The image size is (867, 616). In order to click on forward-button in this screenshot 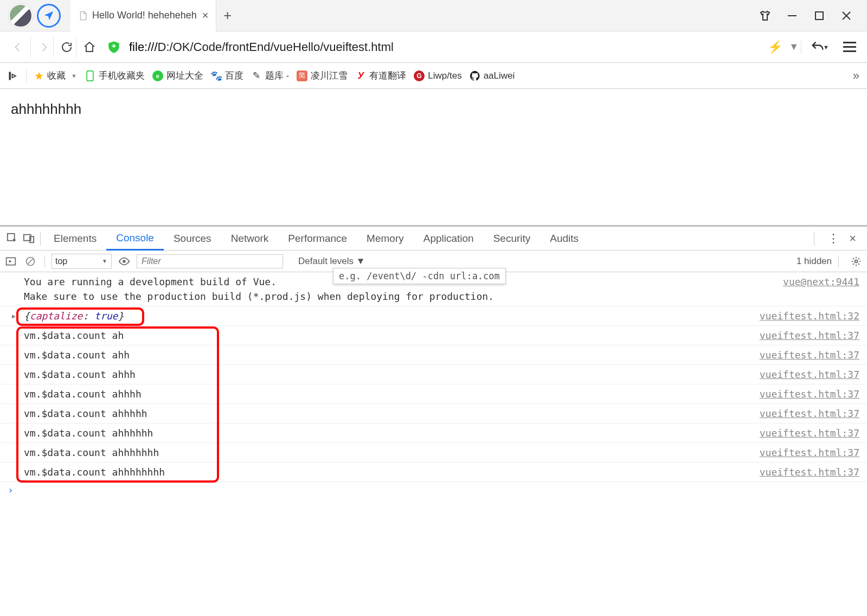, I will do `click(41, 47)`.